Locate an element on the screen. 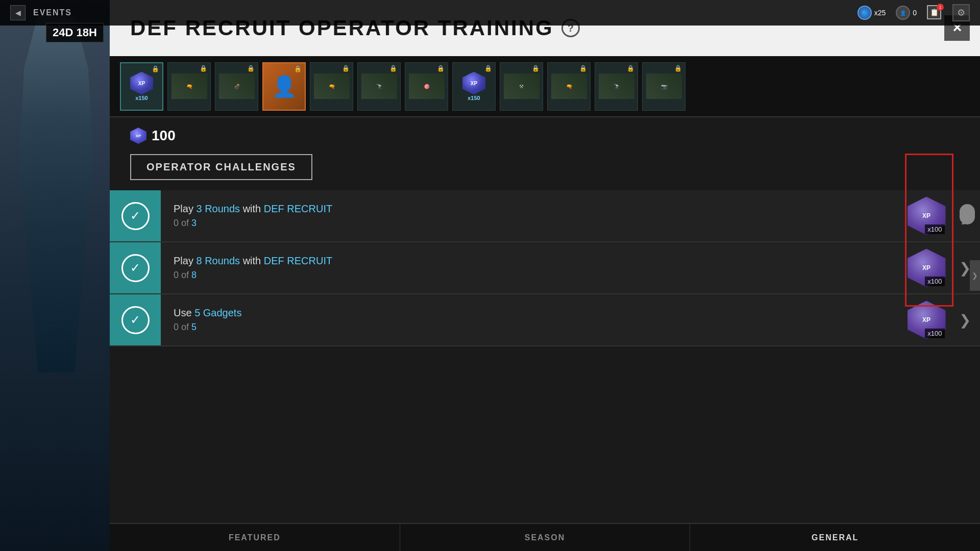 The height and width of the screenshot is (551, 980). challenge-icon-area-1: ✓ is located at coordinates (135, 216).